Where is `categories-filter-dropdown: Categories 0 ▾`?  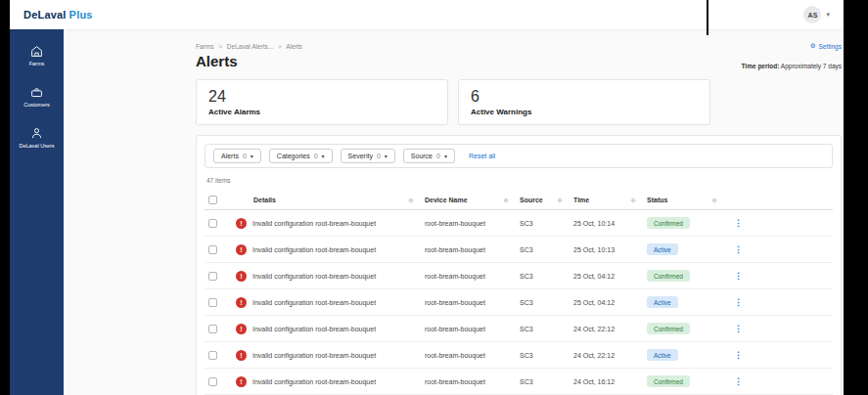
categories-filter-dropdown: Categories 0 ▾ is located at coordinates (301, 156).